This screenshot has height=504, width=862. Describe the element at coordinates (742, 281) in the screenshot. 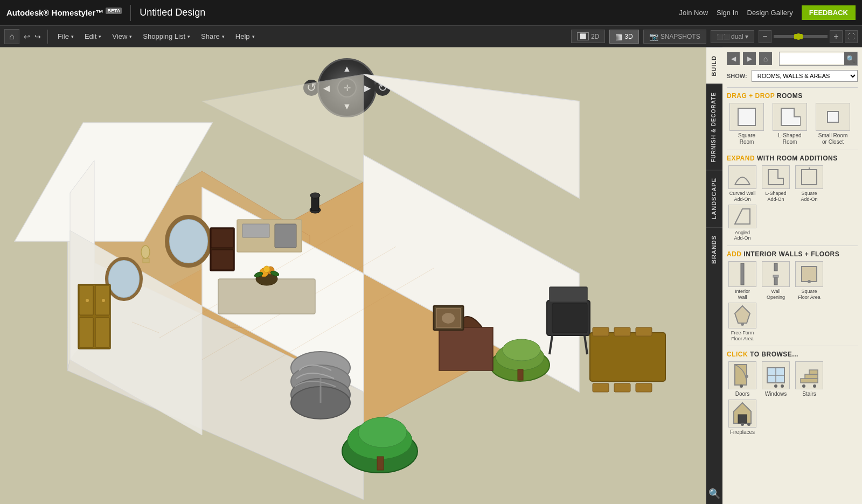

I see `interior-wall: InteriorWall` at that location.